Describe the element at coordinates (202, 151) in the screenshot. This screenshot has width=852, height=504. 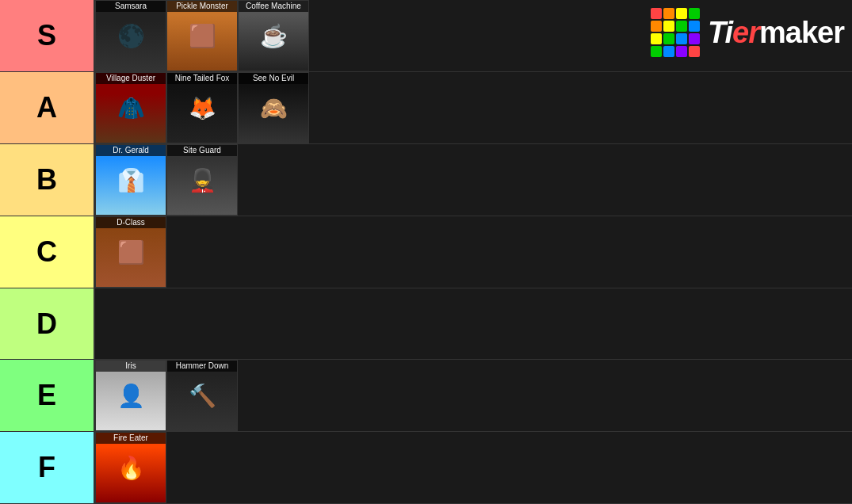
I see `tier-item-label-site-guard: Site Guard` at that location.